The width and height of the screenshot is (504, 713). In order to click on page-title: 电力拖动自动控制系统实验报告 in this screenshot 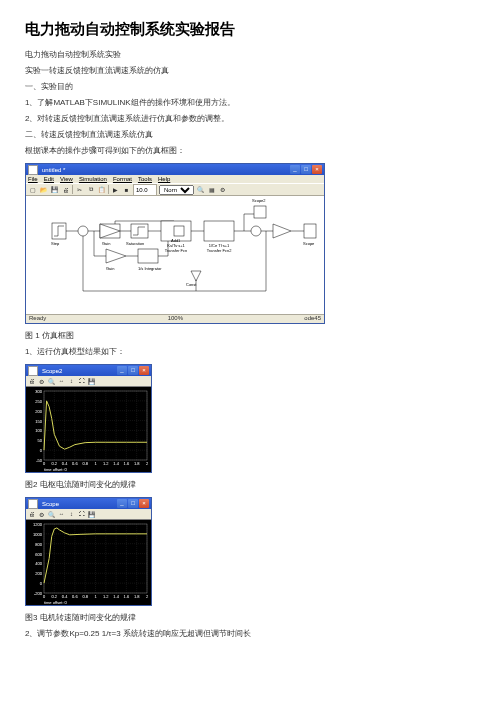, I will do `click(252, 30)`.